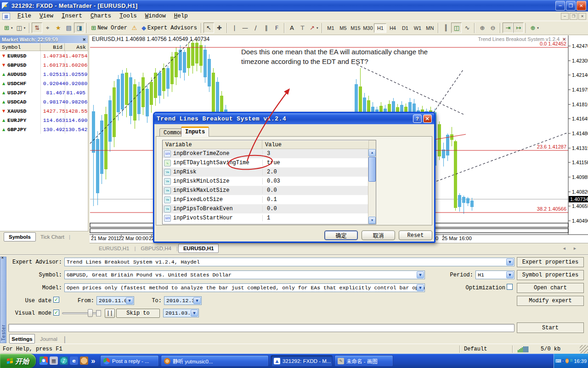 The image size is (588, 368). I want to click on optimization-checkbox, so click(510, 287).